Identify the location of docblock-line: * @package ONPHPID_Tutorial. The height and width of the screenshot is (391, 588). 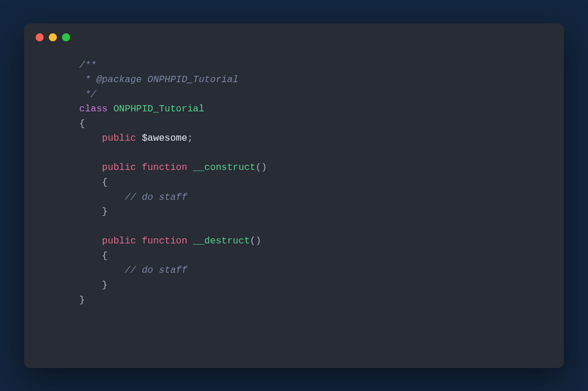
(158, 79).